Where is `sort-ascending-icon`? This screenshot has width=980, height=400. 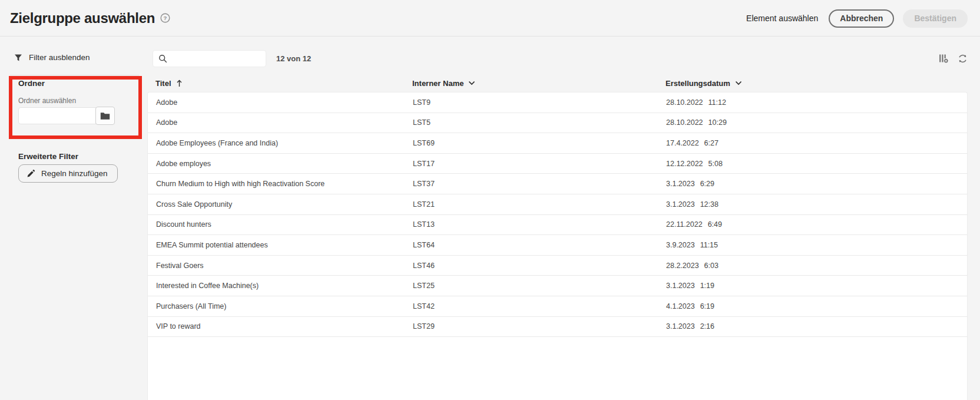 sort-ascending-icon is located at coordinates (179, 84).